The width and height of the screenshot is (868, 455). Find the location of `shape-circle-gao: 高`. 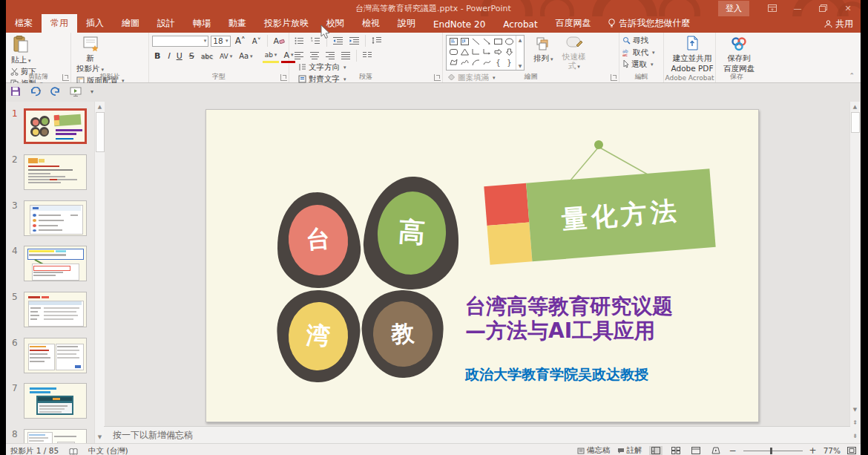

shape-circle-gao: 高 is located at coordinates (412, 233).